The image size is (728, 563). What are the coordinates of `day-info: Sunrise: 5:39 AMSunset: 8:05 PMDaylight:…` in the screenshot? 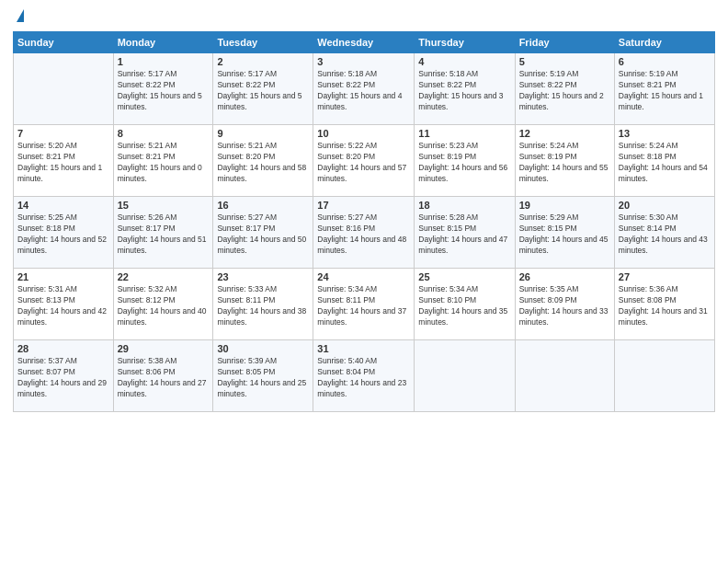 It's located at (263, 378).